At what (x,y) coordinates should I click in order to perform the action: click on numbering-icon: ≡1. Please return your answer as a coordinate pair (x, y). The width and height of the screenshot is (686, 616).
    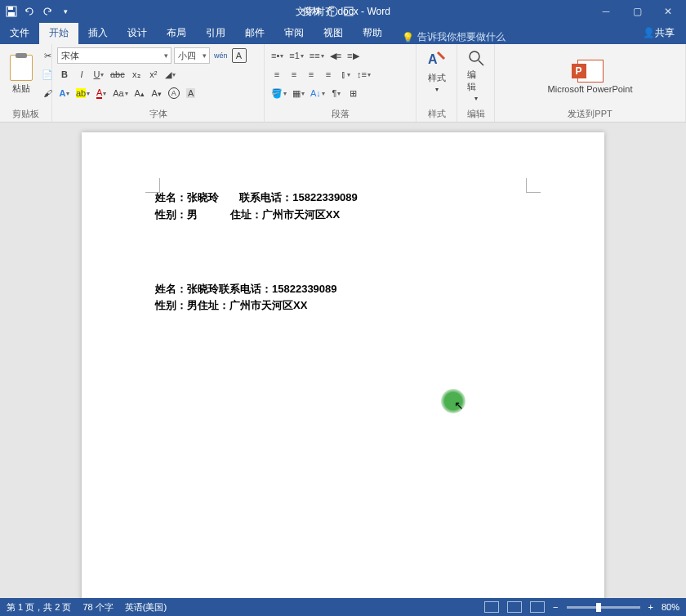
    Looking at the image, I should click on (294, 56).